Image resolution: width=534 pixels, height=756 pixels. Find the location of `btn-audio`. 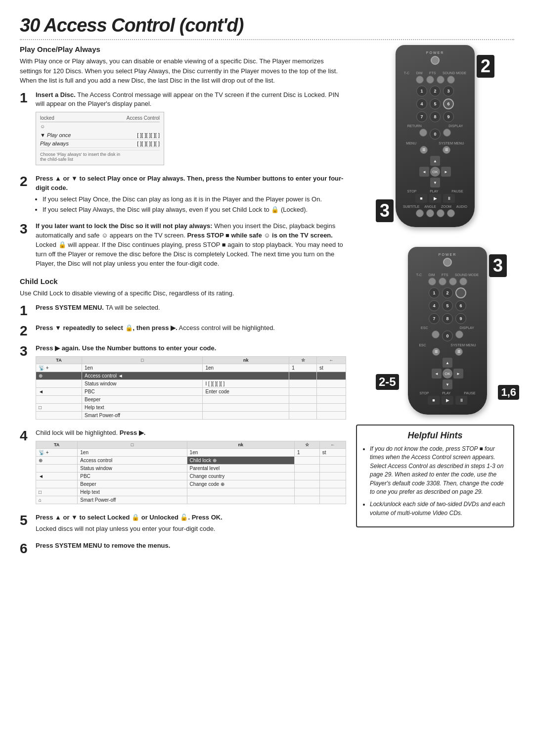

btn-audio is located at coordinates (451, 213).